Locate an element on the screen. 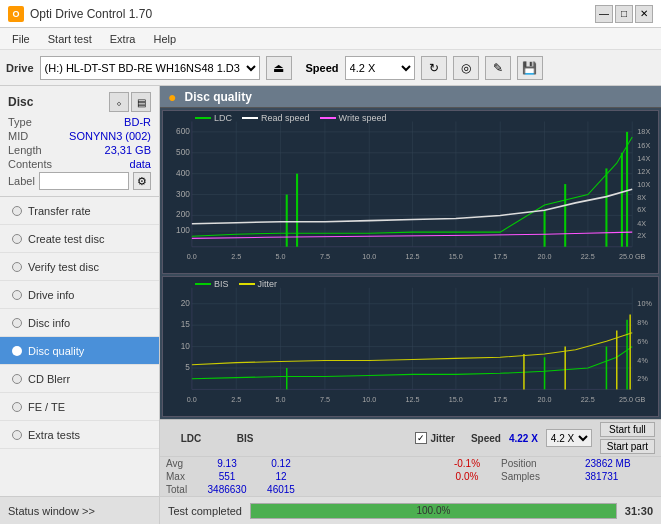  svg-text: 8X is located at coordinates (642, 198).